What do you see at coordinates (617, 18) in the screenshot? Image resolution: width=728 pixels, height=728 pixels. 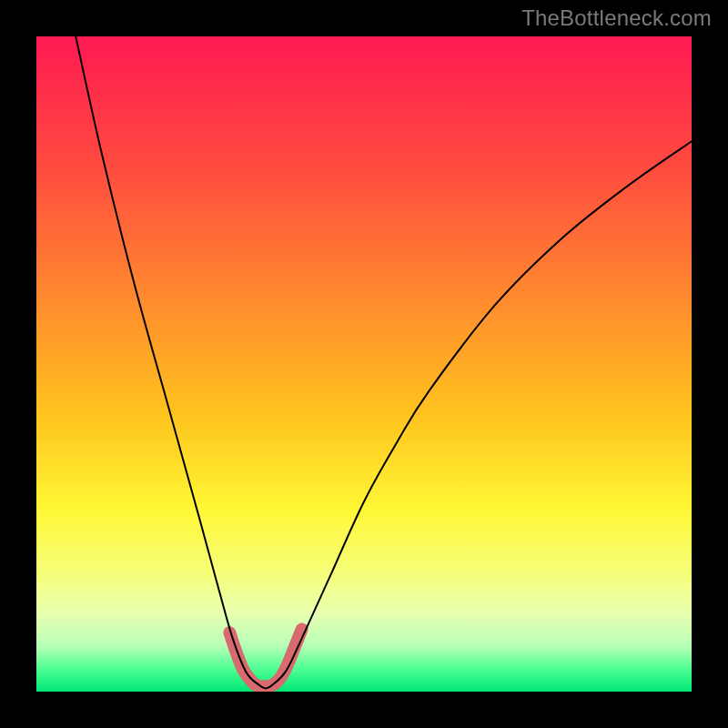 I see `watermark-text: TheBottleneck.com` at bounding box center [617, 18].